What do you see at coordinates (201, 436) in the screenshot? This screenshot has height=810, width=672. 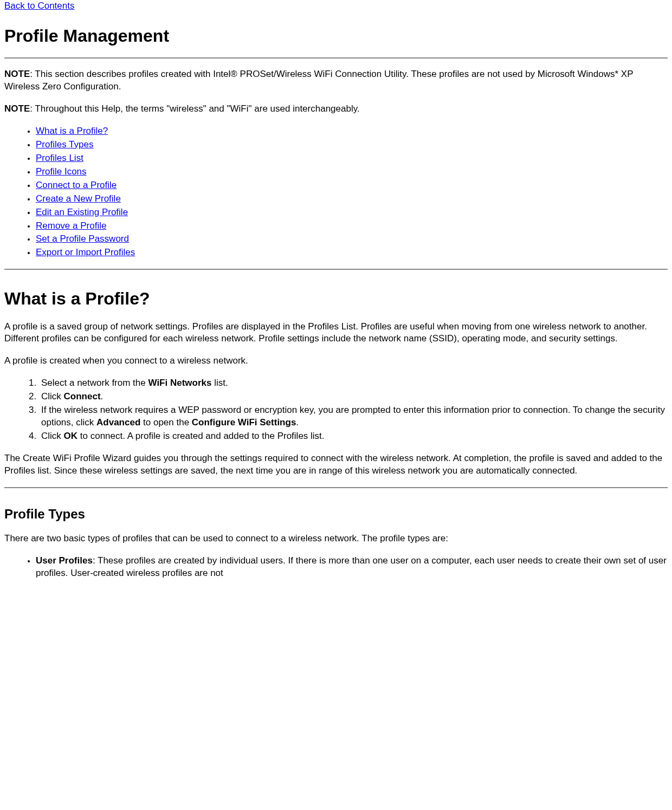 I see `step-text: to connect. A profile is created and add…` at bounding box center [201, 436].